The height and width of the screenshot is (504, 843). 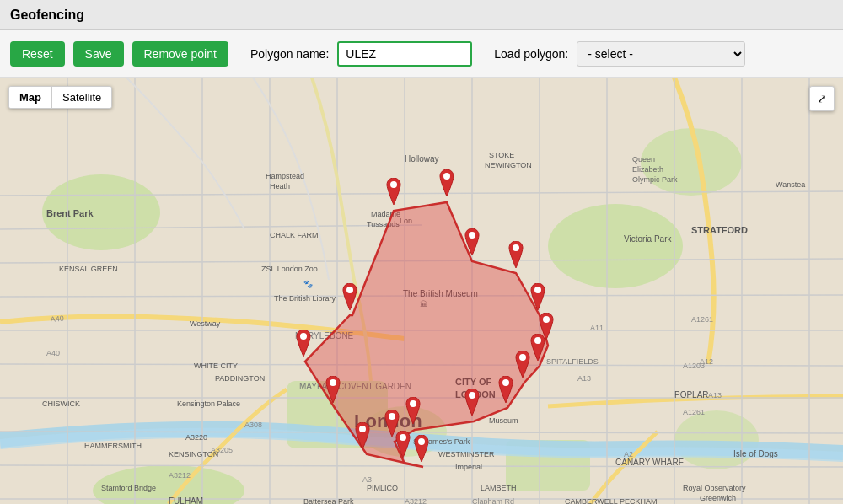 I want to click on svg-text: KENSAL GREEN, so click(x=89, y=269).